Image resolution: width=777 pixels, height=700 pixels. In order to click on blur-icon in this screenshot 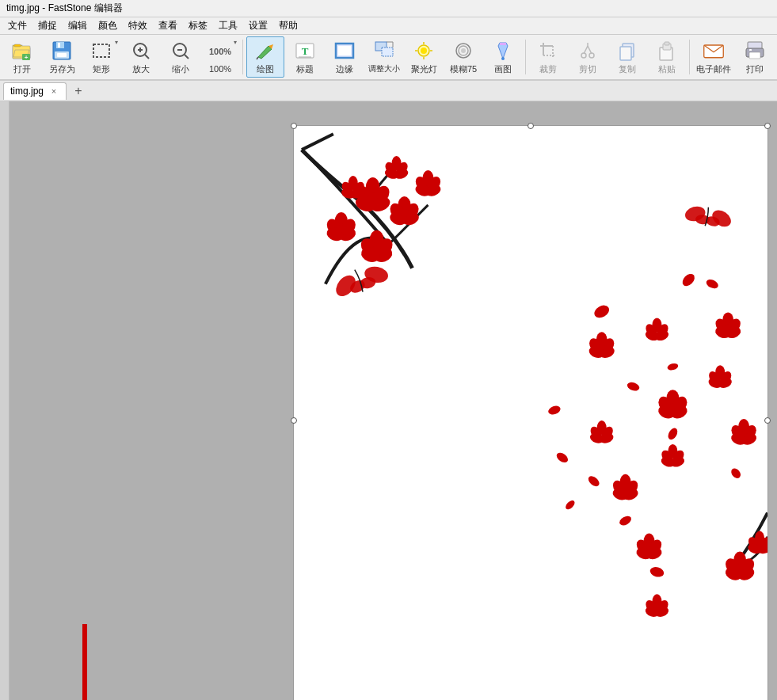, I will do `click(463, 51)`.